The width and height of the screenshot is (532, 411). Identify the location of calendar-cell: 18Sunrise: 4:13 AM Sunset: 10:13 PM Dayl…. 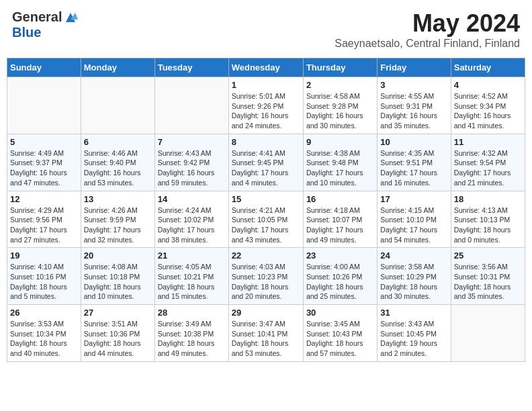
(488, 219).